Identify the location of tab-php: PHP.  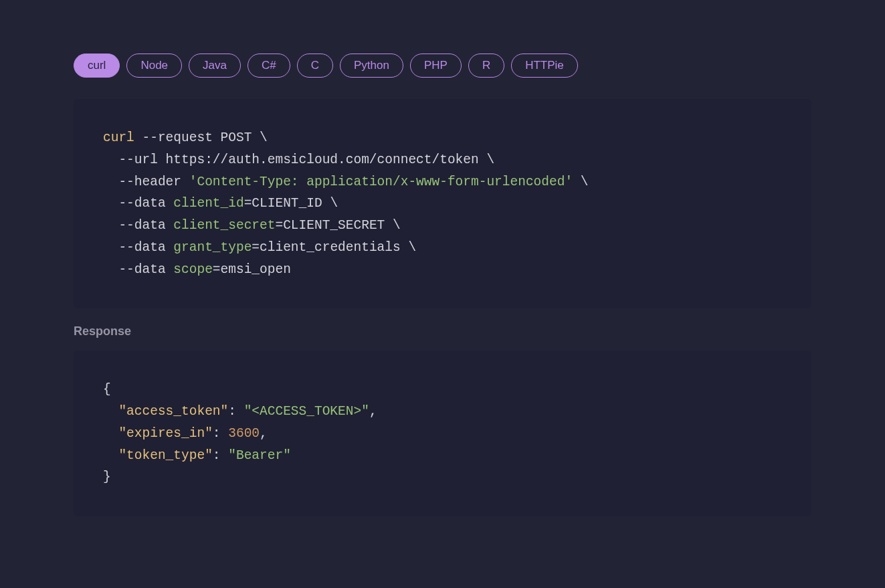
(436, 66).